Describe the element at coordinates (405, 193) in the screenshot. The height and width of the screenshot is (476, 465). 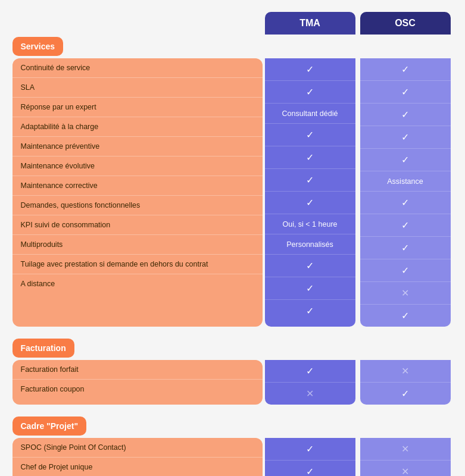
I see `osc-col-services: ✓✓✓✓✓Assistance✓✓✓✓✕✓` at that location.